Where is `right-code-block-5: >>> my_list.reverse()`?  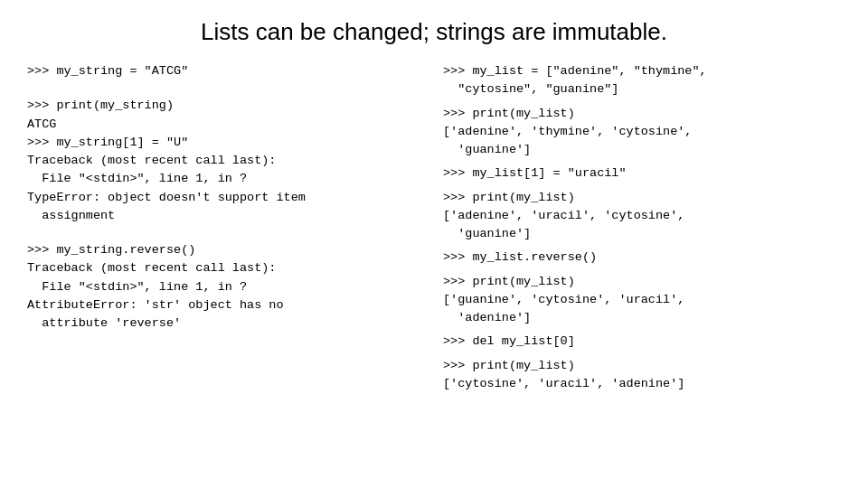
right-code-block-5: >>> my_list.reverse() is located at coordinates (642, 258).